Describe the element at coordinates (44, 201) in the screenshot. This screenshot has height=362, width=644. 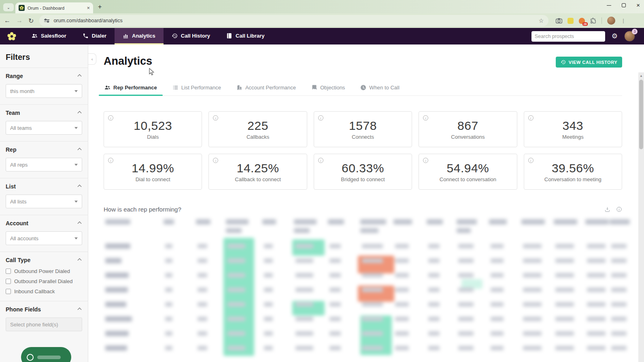
I see `list-select: All lists` at that location.